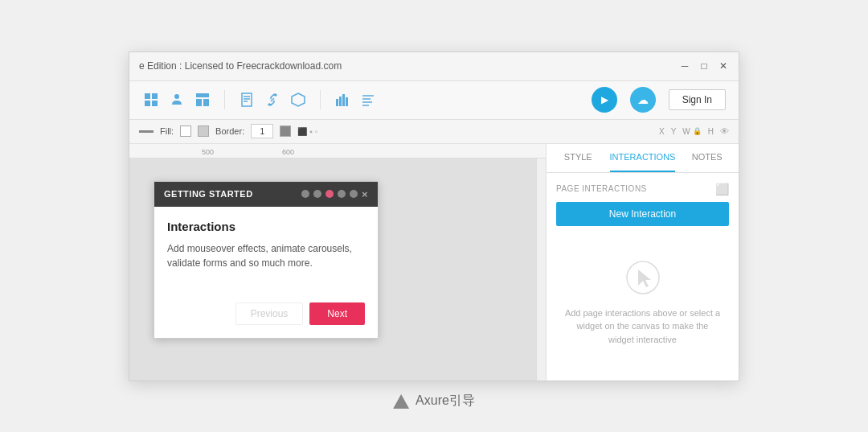 The width and height of the screenshot is (868, 432). Describe the element at coordinates (266, 195) in the screenshot. I see `dialog-header: GETTING STARTED ×` at that location.